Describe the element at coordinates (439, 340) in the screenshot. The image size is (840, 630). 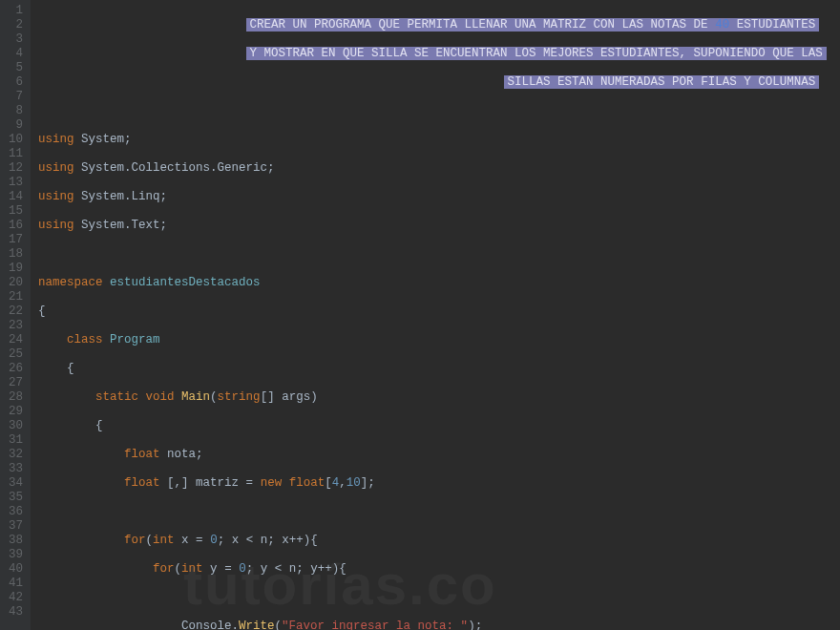
I see `code-line: class Program` at that location.